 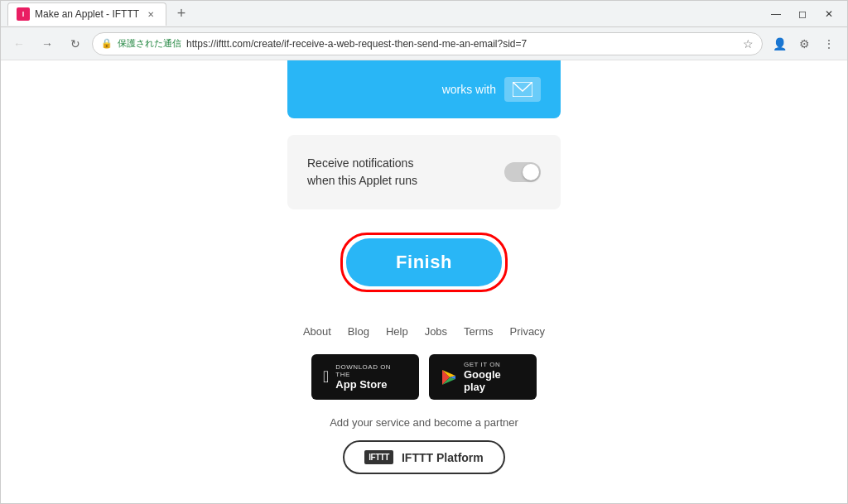 What do you see at coordinates (494, 381) in the screenshot?
I see `google-play-name-text: Google play` at bounding box center [494, 381].